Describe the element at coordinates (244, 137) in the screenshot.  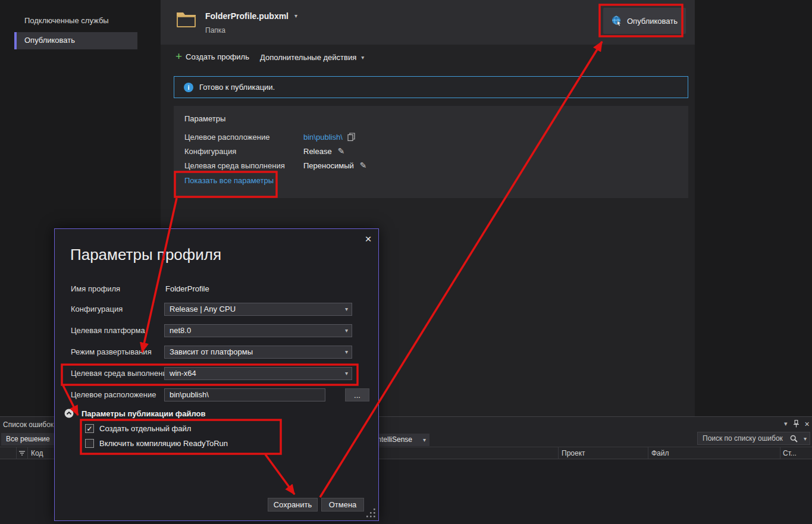
I see `summary-label: Целевое расположение` at that location.